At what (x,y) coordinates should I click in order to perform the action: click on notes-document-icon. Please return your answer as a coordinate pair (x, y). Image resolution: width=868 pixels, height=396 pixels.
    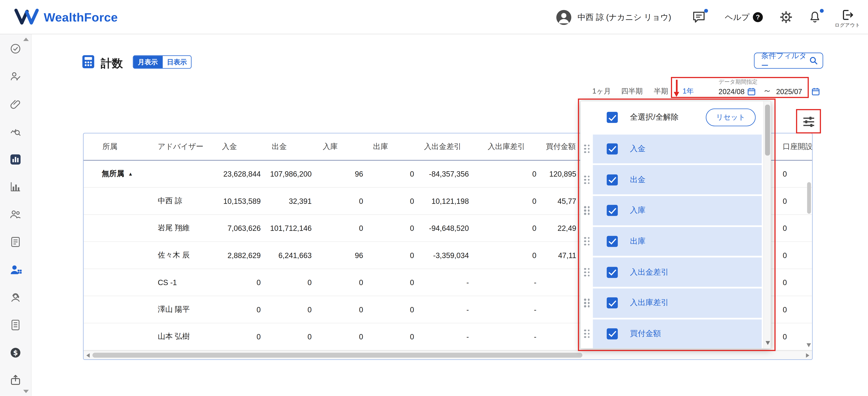
    Looking at the image, I should click on (16, 325).